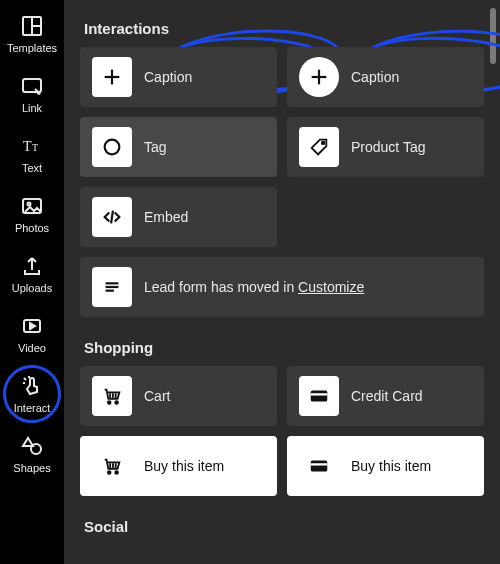 This screenshot has height=564, width=500. Describe the element at coordinates (112, 77) in the screenshot. I see `plus-icon` at that location.